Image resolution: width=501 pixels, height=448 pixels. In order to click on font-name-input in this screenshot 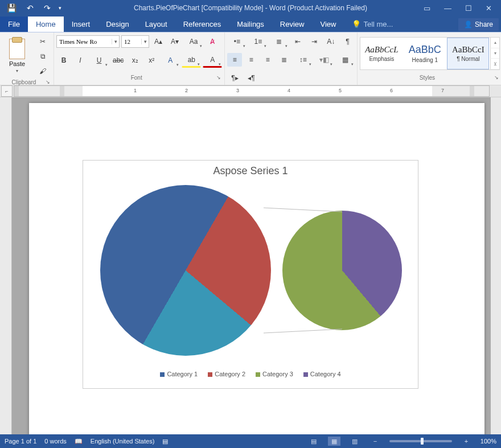, I will do `click(84, 42)`.